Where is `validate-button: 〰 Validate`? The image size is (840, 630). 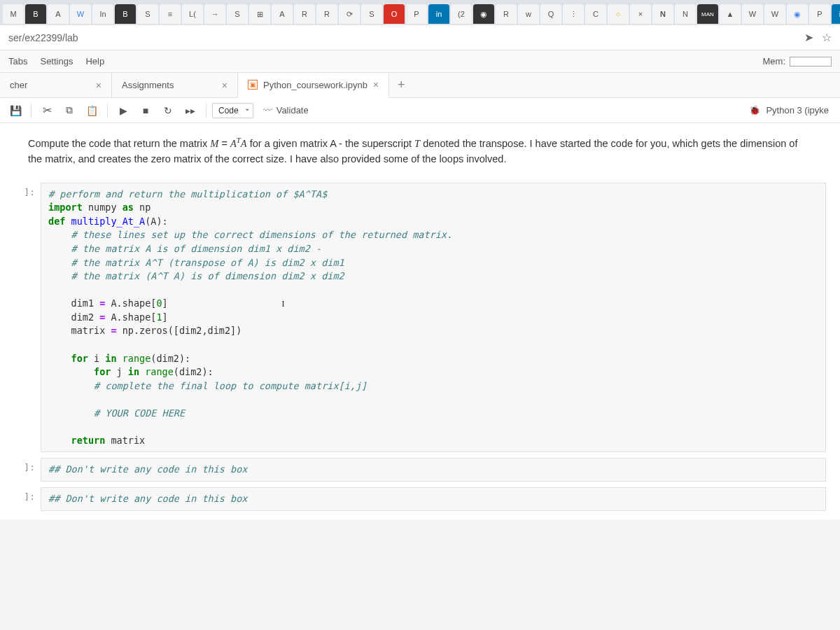 validate-button: 〰 Validate is located at coordinates (286, 111).